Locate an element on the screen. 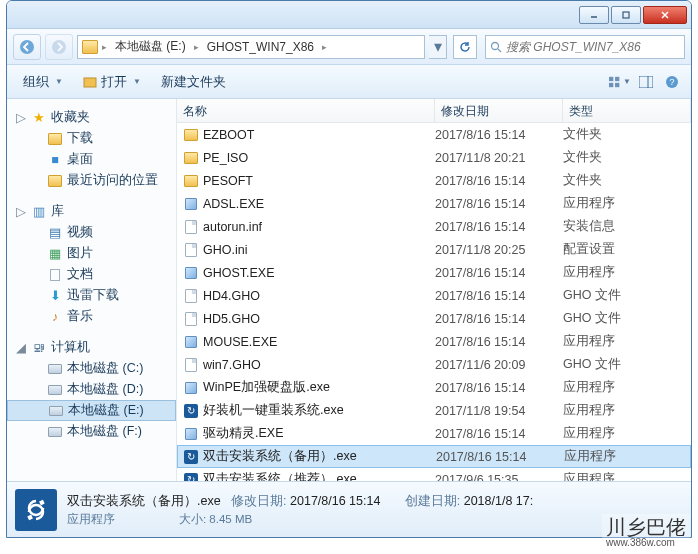  file-name: HD4.GHO is located at coordinates (232, 296).